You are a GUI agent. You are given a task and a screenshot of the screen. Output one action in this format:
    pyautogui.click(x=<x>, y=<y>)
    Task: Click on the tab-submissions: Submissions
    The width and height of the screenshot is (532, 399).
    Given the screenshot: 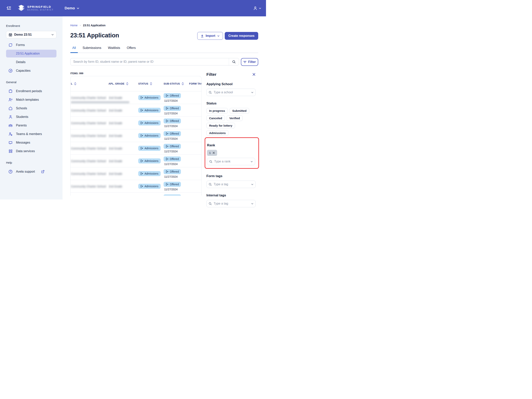 What is the action you would take?
    pyautogui.click(x=92, y=49)
    